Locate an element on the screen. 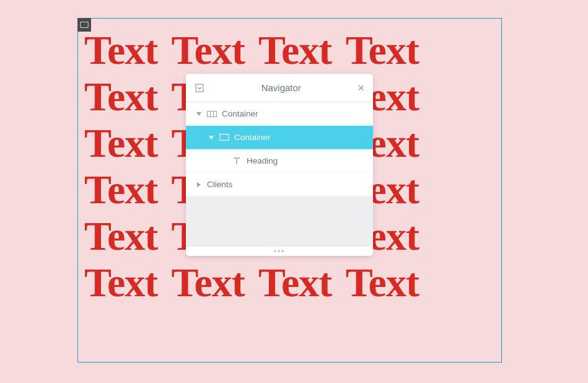 Image resolution: width=588 pixels, height=383 pixels. navigator-tree: Container Container Heading Clients is located at coordinates (279, 149).